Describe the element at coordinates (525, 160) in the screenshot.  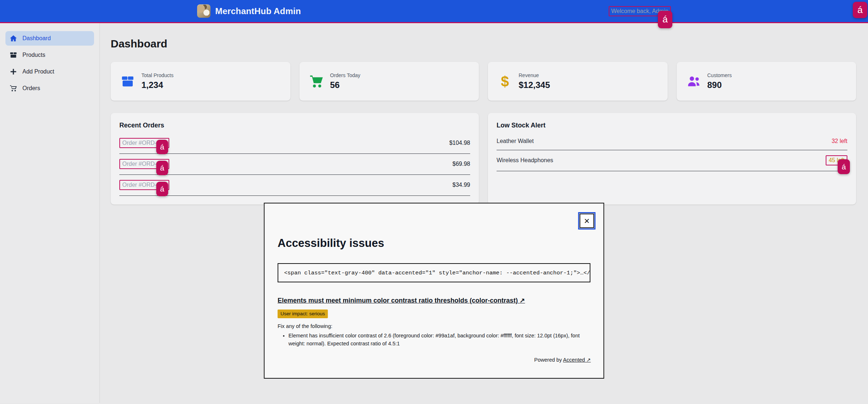
I see `product-name: Wireless Headphones` at that location.